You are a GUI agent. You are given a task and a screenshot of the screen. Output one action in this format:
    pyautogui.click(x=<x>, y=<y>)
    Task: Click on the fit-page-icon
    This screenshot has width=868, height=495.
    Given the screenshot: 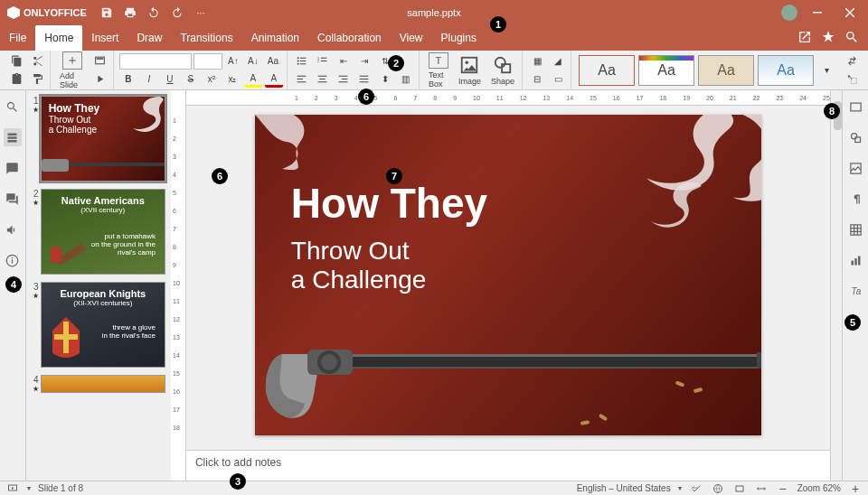 What is the action you would take?
    pyautogui.click(x=740, y=489)
    